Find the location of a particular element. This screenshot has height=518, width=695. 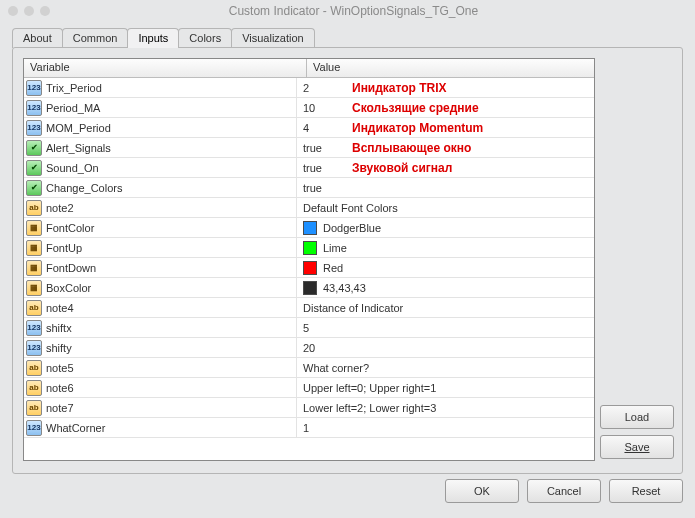

table-row: abnote5What corner? is located at coordinates (309, 368).